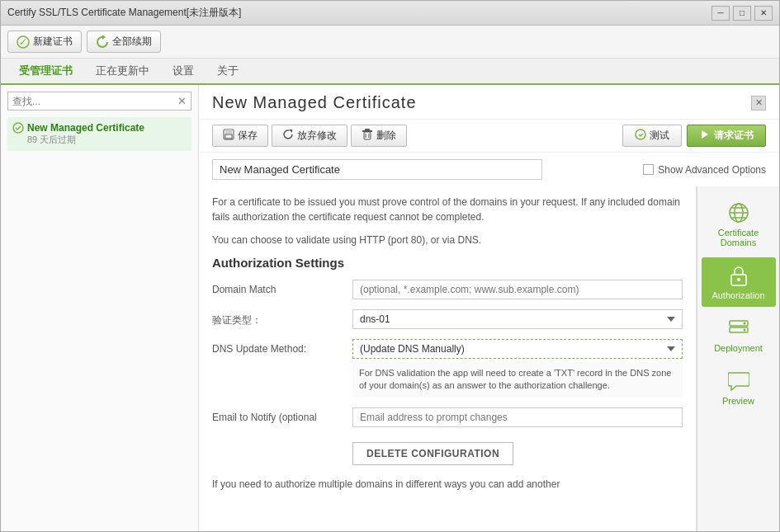  Describe the element at coordinates (705, 135) in the screenshot. I see `request-icon` at that location.